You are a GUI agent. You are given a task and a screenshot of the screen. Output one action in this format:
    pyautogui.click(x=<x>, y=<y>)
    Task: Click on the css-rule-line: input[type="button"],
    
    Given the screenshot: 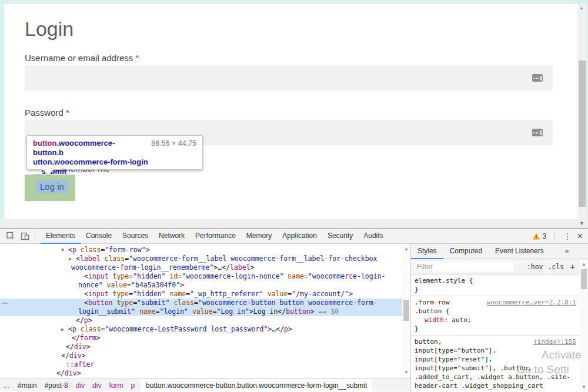 What is the action you would take?
    pyautogui.click(x=500, y=350)
    